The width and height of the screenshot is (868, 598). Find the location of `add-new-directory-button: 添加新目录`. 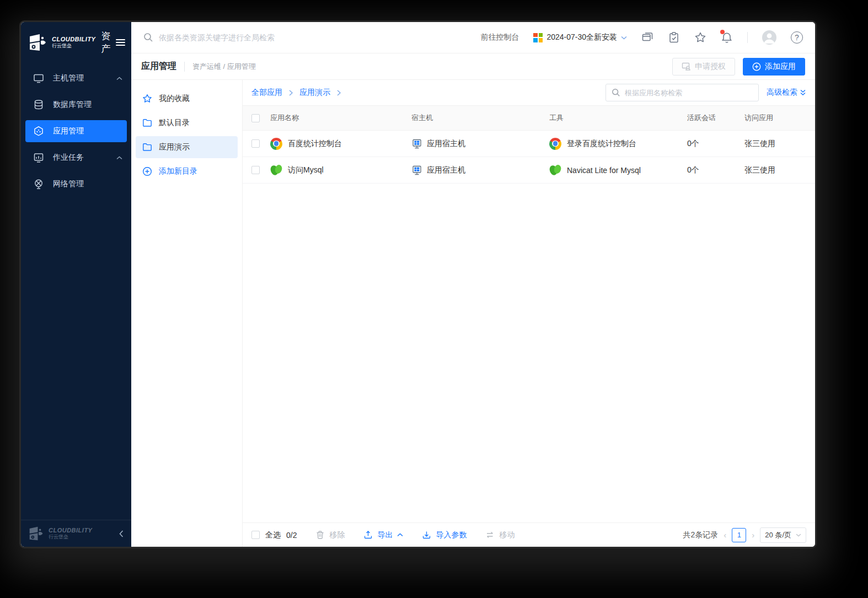

add-new-directory-button: 添加新目录 is located at coordinates (186, 171).